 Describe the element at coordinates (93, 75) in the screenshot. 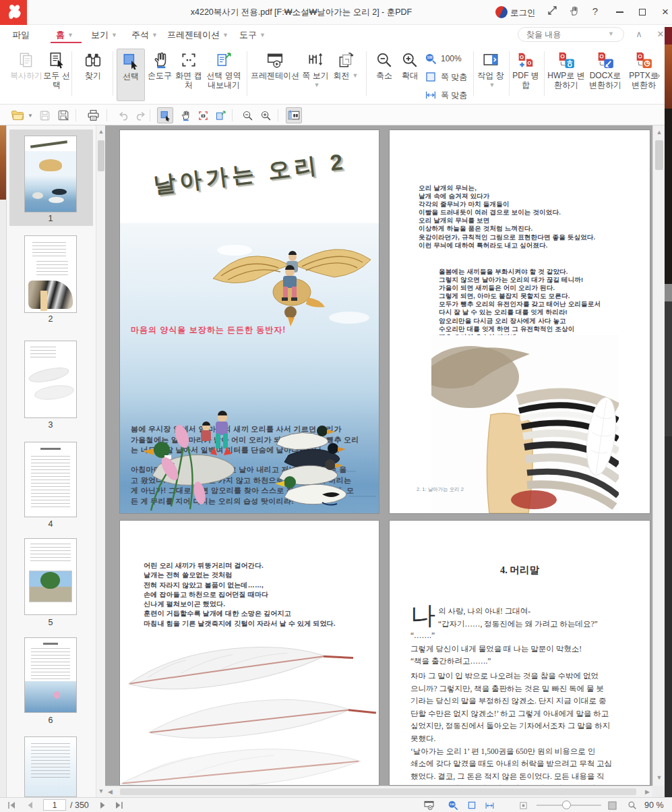

I see `find-button: 찾기` at that location.